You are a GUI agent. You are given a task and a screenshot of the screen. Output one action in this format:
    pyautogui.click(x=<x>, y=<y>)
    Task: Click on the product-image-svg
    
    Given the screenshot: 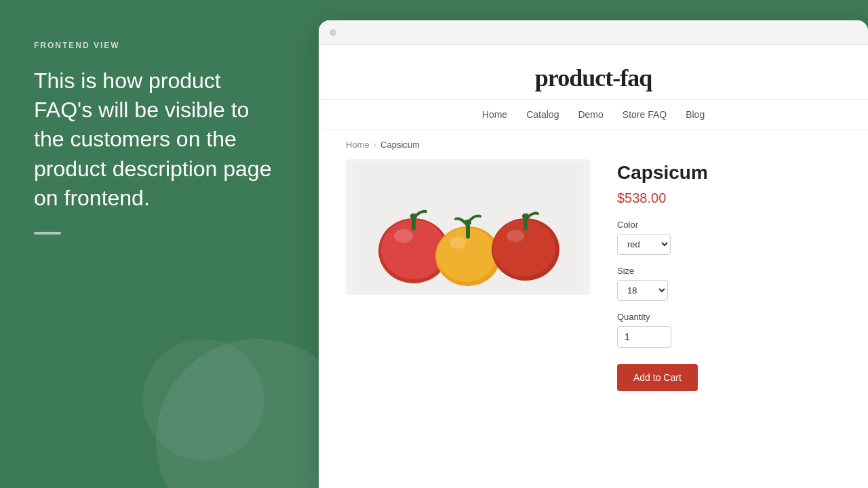 What is the action you would take?
    pyautogui.click(x=468, y=227)
    